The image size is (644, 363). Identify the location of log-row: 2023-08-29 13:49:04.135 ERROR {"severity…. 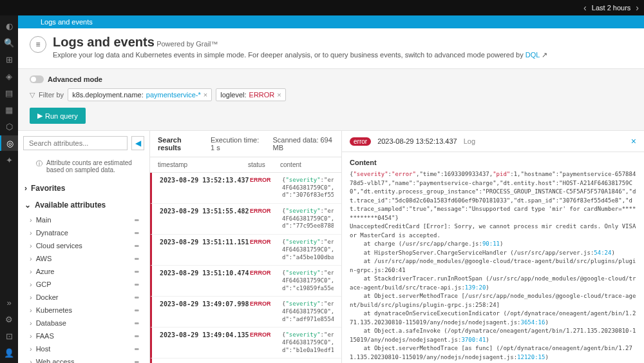
(246, 343).